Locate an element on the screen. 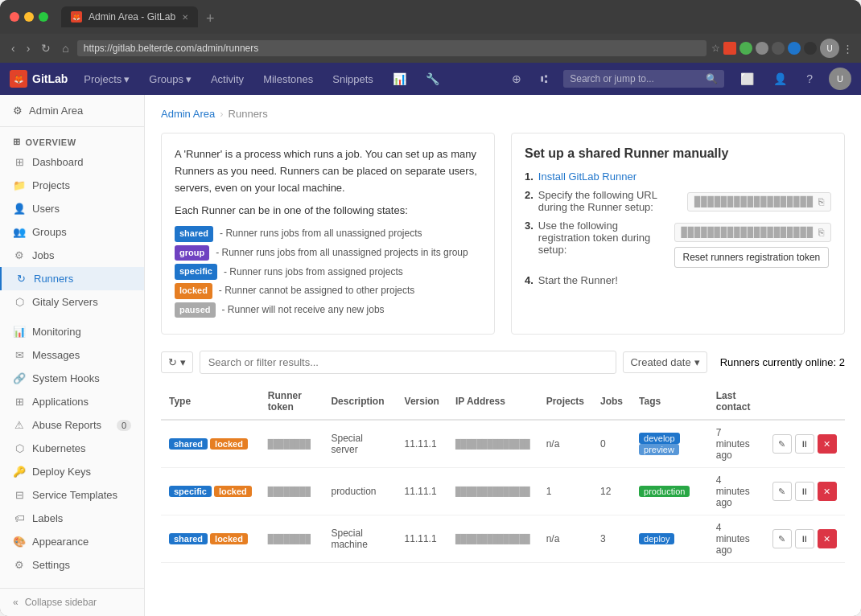 The width and height of the screenshot is (861, 616). user-avatar: U is located at coordinates (830, 48).